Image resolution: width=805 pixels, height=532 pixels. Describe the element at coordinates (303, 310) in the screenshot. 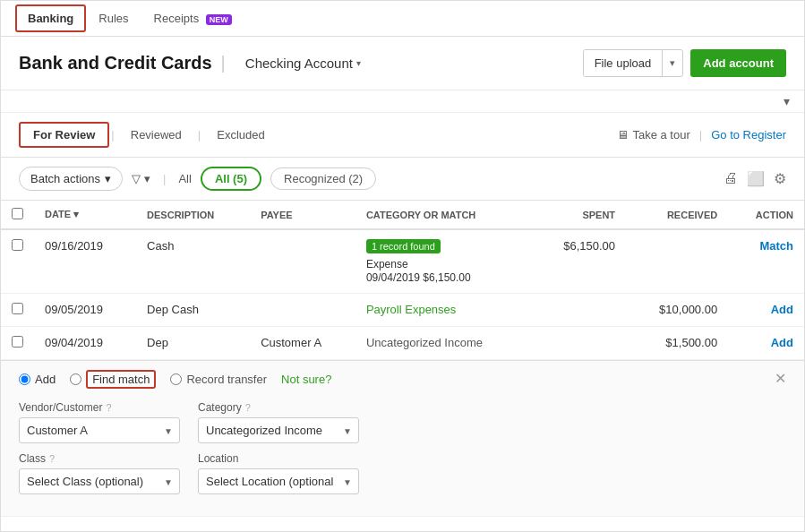

I see `row2-payee` at that location.